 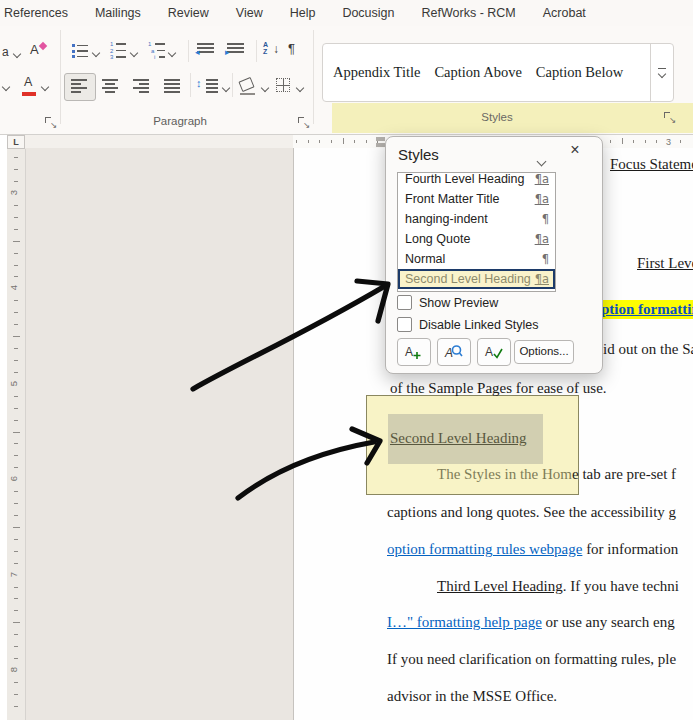 I want to click on style-item-label: Second Level Heading, so click(x=470, y=279).